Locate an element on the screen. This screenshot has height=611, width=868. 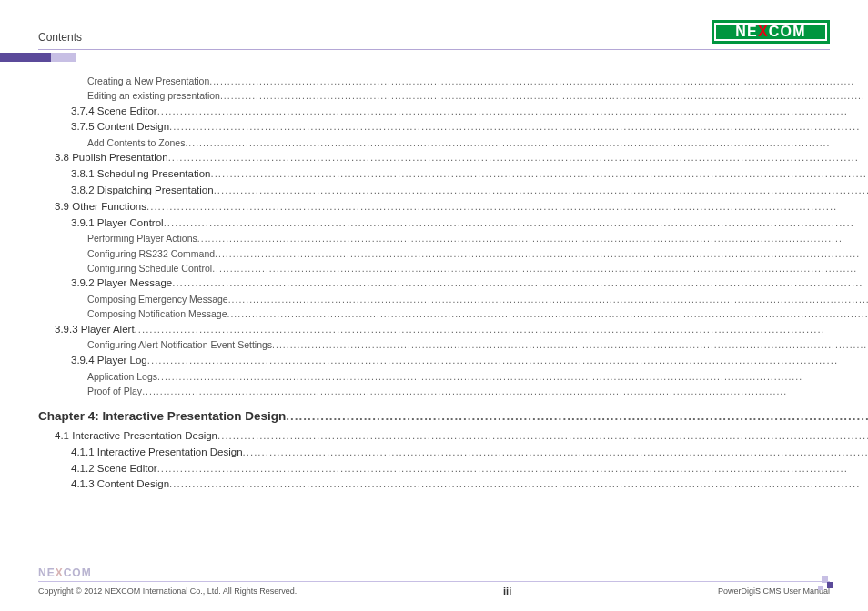
toc-label: Configuring Schedule Control is located at coordinates (149, 268).